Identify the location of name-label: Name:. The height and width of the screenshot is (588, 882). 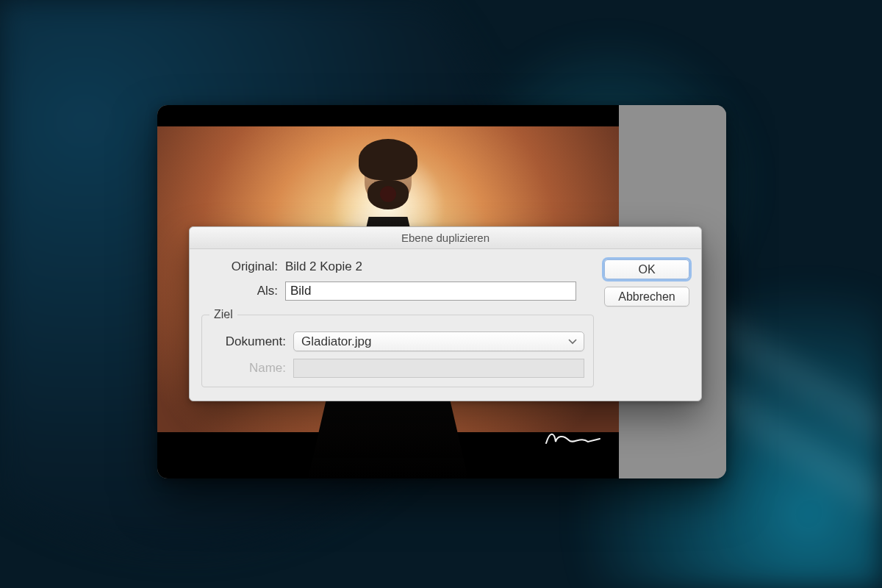
(251, 368).